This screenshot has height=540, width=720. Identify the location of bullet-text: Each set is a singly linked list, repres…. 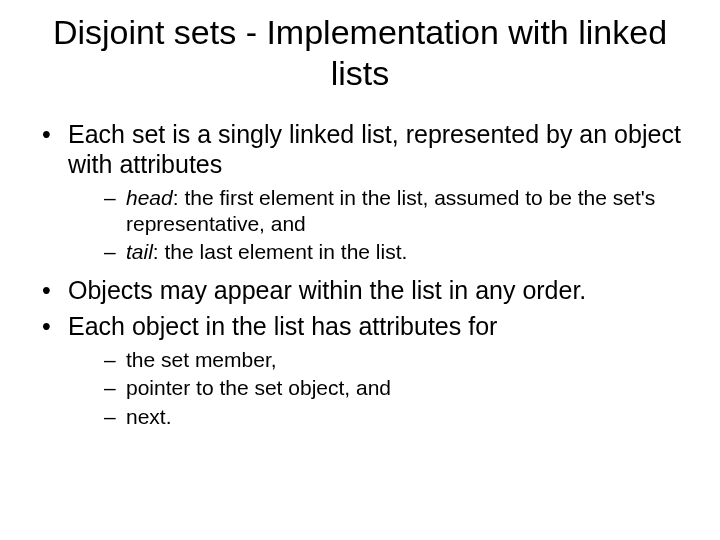
(374, 149).